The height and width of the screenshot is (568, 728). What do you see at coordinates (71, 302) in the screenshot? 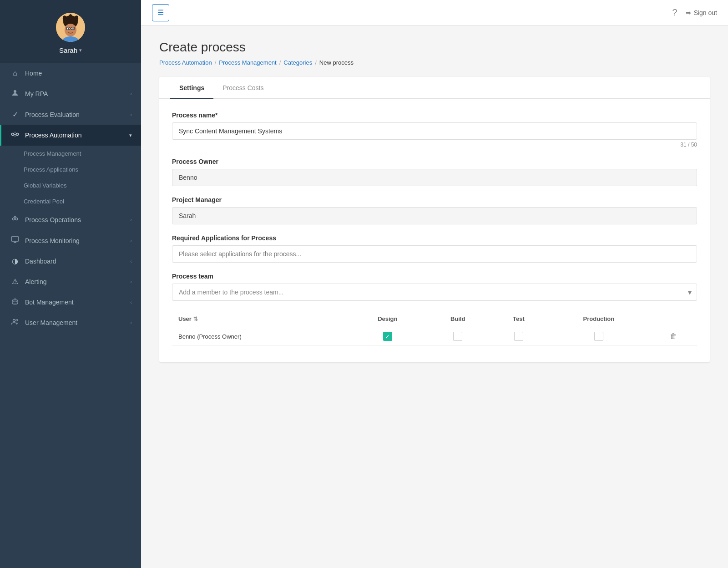
I see `sidebar-item-bot-management: Bot Management ‹` at bounding box center [71, 302].